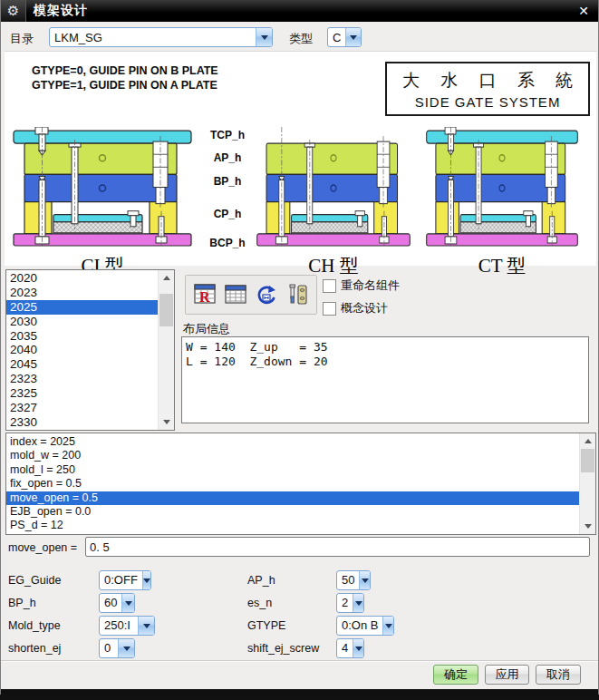  I want to click on catalog-scrollbar, so click(166, 350).